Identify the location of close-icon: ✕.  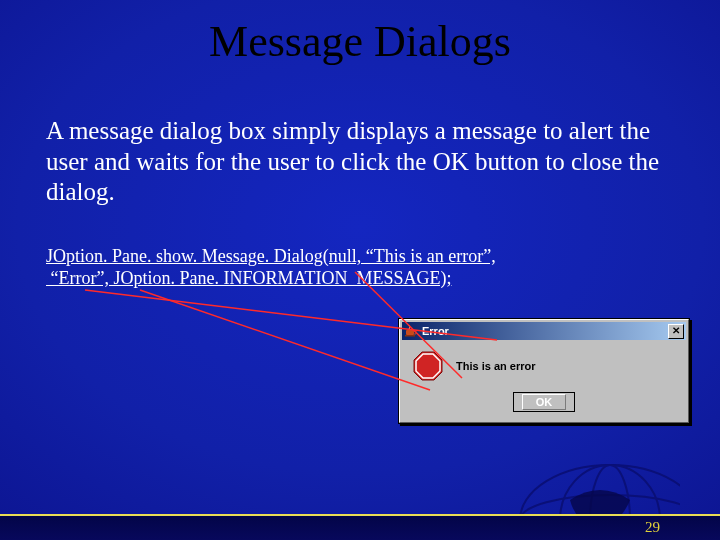
(676, 331).